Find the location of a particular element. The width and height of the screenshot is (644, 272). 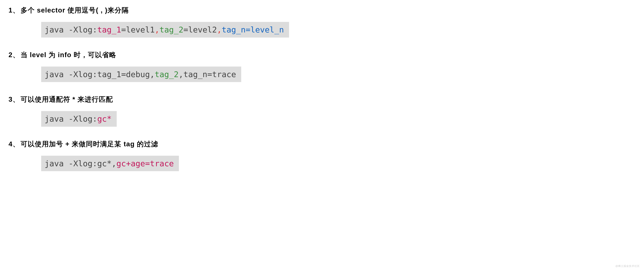

item-heading: 3、可以使用通配符 * 来进行匹配 is located at coordinates (322, 99).